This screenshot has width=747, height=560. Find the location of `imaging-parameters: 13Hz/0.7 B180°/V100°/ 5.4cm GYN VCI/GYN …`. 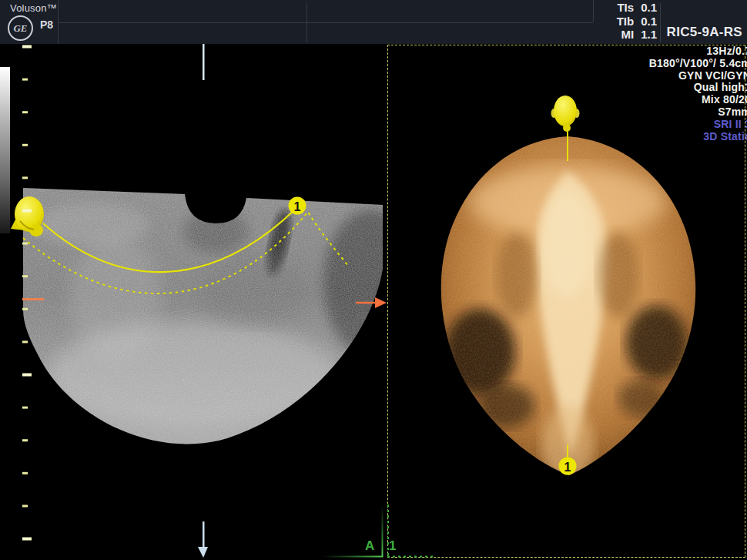

imaging-parameters: 13Hz/0.7 B180°/V100°/ 5.4cm GYN VCI/GYN … is located at coordinates (698, 94).